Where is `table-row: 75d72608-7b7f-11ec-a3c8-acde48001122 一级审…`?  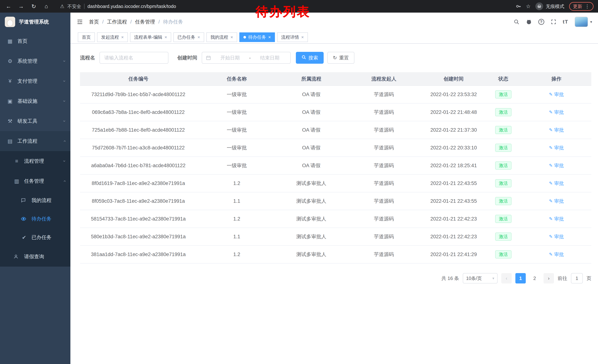 table-row: 75d72608-7b7f-11ec-a3c8-acde48001122 一级审… is located at coordinates (336, 148).